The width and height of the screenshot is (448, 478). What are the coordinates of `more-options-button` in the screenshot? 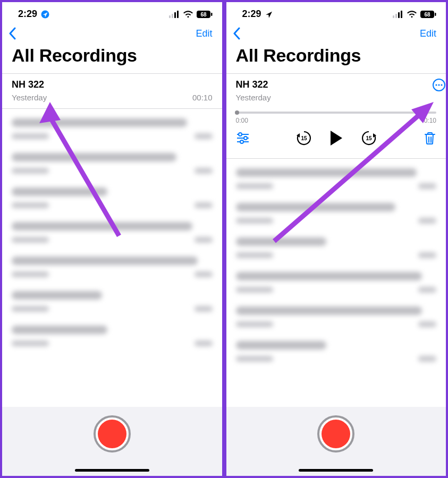 It's located at (439, 85).